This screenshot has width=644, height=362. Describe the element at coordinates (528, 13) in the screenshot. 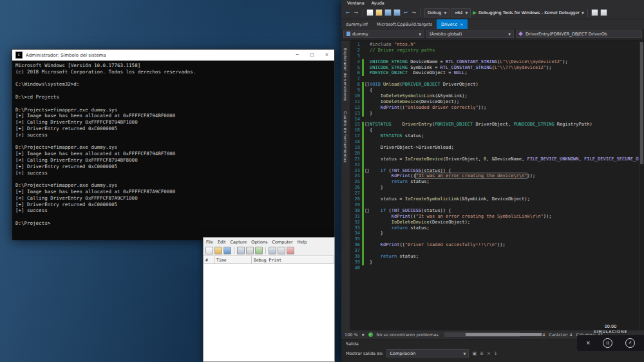

I see `start-debugging-button: ▶ Debugging Tools for Windows - Kernel D…` at that location.